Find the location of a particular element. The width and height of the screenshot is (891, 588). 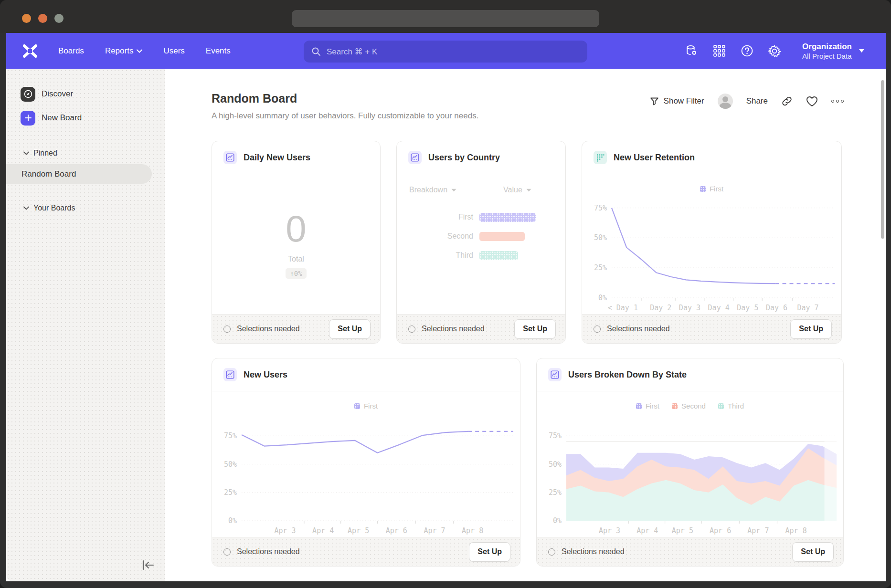

data-management-icon is located at coordinates (691, 51).